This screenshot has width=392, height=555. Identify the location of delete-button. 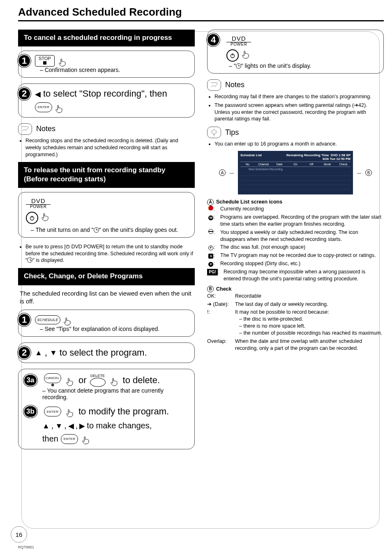
(98, 382).